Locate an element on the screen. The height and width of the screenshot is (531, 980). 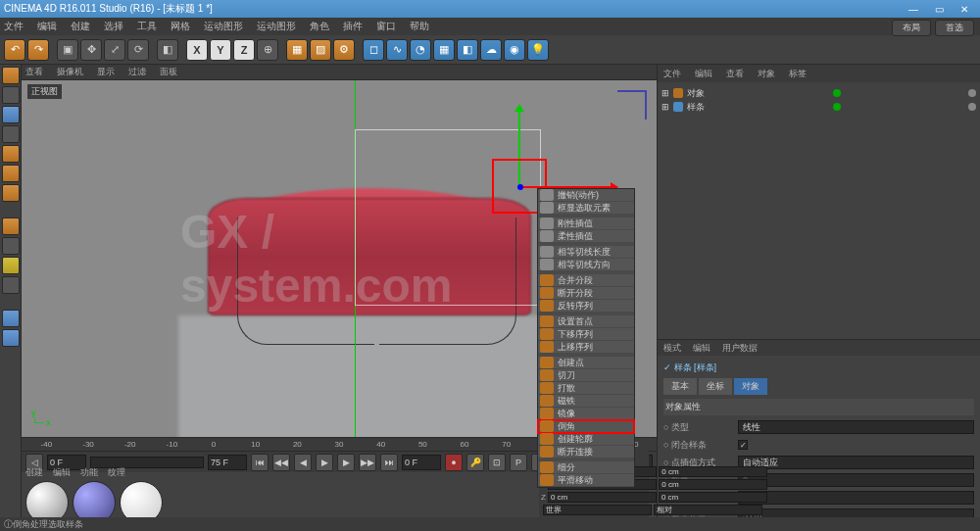
attr-userdata: 用户数据 is located at coordinates (740, 349).